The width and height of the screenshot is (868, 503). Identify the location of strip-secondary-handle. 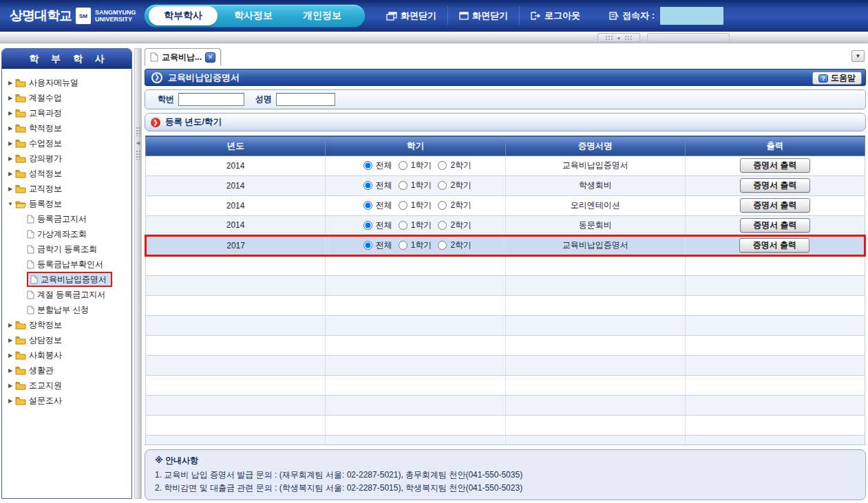
(688, 37).